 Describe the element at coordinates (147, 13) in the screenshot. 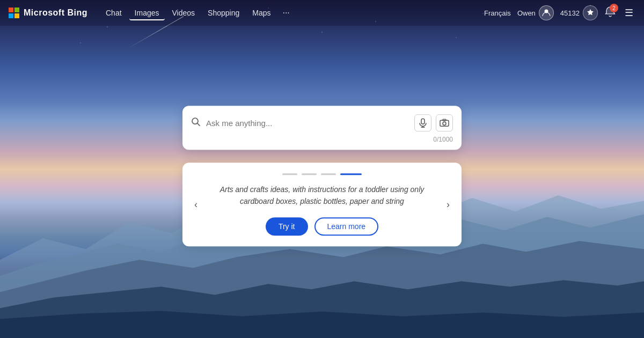

I see `nav-images: Images` at that location.